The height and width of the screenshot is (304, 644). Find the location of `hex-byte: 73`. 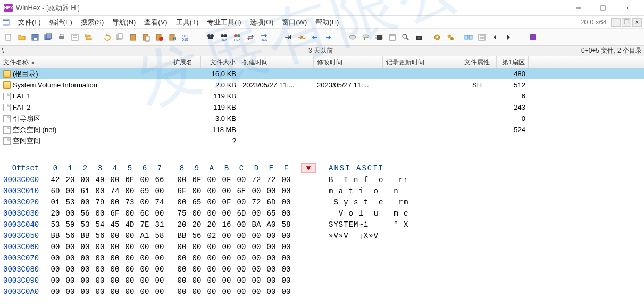

hex-byte: 73 is located at coordinates (130, 202).